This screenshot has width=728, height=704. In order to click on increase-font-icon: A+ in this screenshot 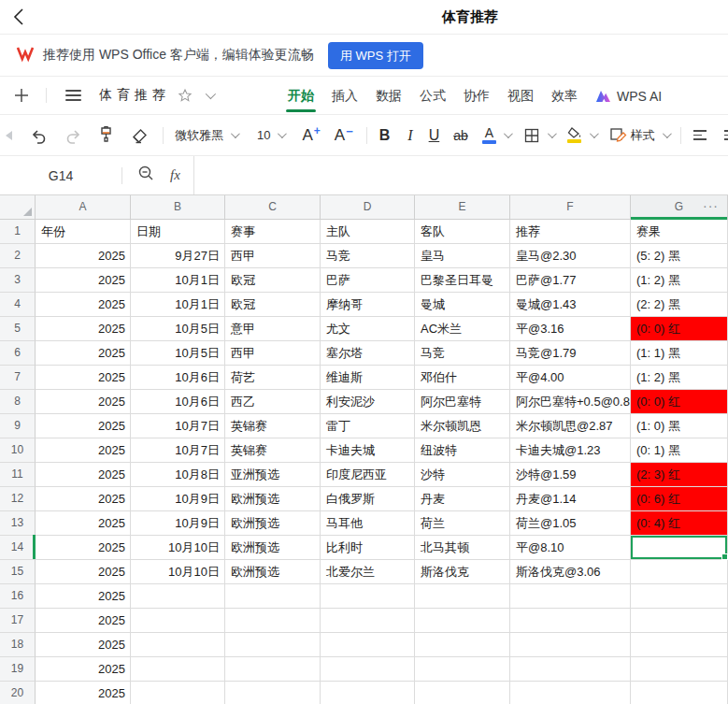, I will do `click(310, 136)`.